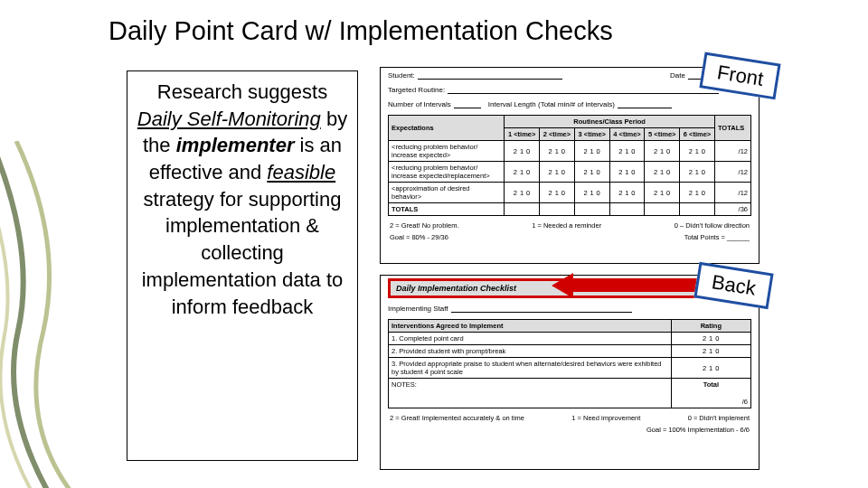 This screenshot has width=868, height=488. What do you see at coordinates (557, 135) in the screenshot?
I see `col-time-2: 2 <time>` at bounding box center [557, 135].